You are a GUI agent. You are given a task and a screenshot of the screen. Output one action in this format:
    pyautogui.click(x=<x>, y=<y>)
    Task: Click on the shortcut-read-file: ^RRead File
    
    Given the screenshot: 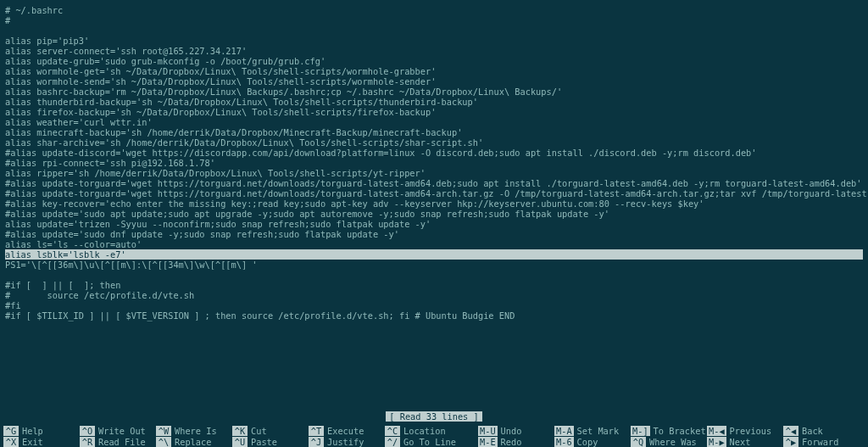 What is the action you would take?
    pyautogui.click(x=118, y=442)
    